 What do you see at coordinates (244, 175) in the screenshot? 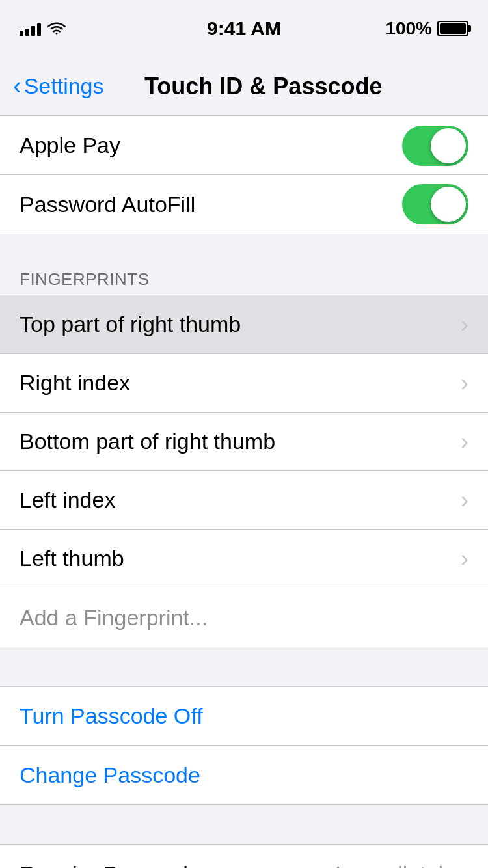
I see `toggle-section: Apple Pay Password AutoFill` at bounding box center [244, 175].